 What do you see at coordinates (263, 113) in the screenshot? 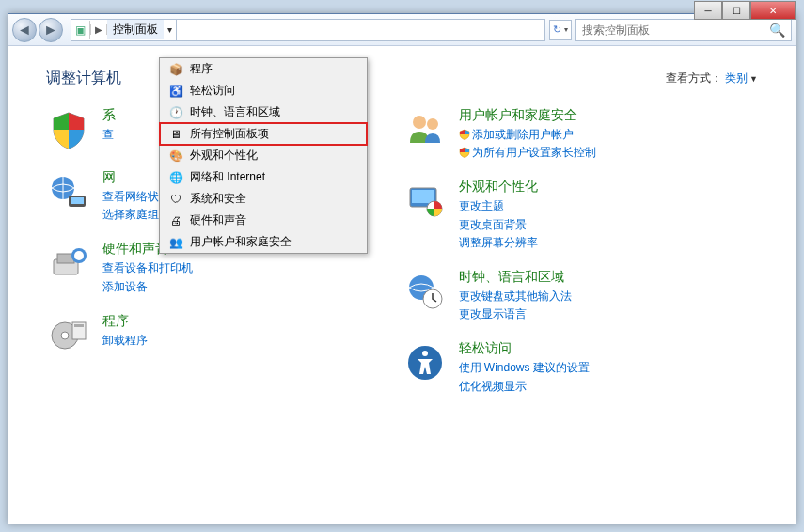
I see `dropdown-item: 🕐时钟、语言和区域` at bounding box center [263, 113].